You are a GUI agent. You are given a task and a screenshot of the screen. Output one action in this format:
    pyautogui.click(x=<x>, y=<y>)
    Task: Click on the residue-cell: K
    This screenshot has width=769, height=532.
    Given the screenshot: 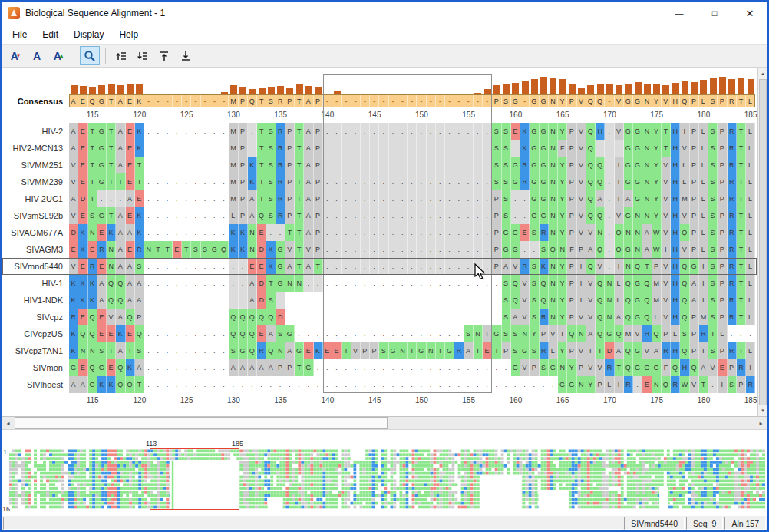 What is the action you would take?
    pyautogui.click(x=120, y=334)
    